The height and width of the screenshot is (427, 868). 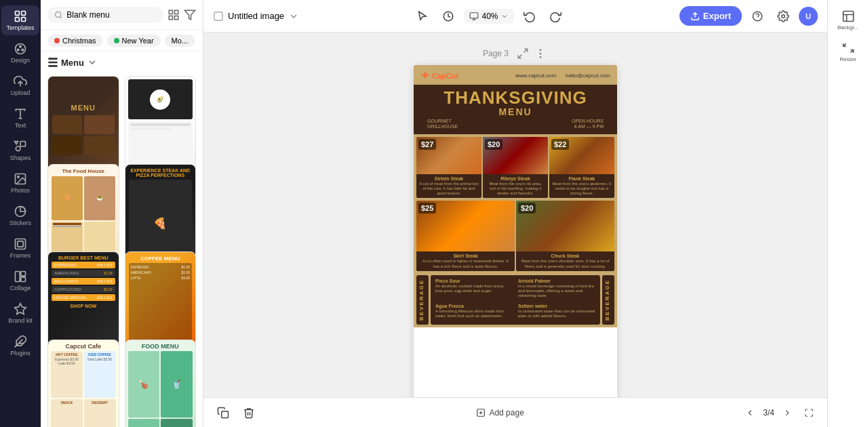 I want to click on page-more-btn, so click(x=540, y=54).